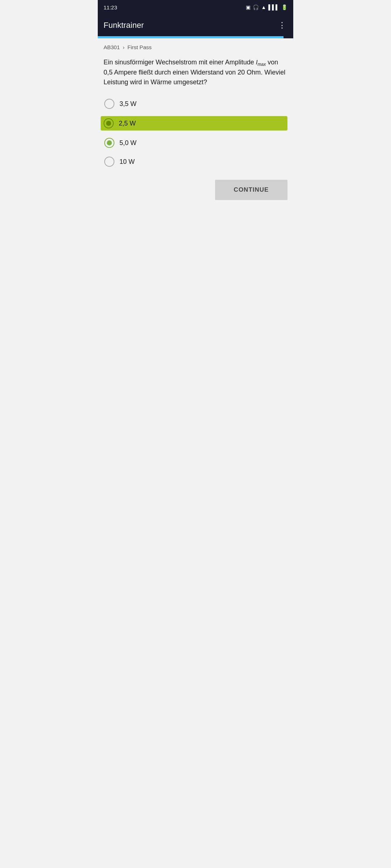 Image resolution: width=391 pixels, height=868 pixels. What do you see at coordinates (128, 143) in the screenshot?
I see `answer-label-c: 5,0 W` at bounding box center [128, 143].